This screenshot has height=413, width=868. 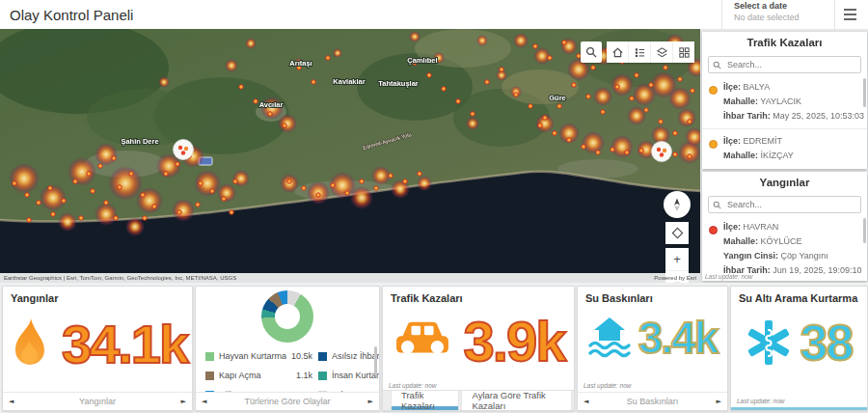 What do you see at coordinates (96, 401) in the screenshot?
I see `tab-fires: Yangınlar` at bounding box center [96, 401].